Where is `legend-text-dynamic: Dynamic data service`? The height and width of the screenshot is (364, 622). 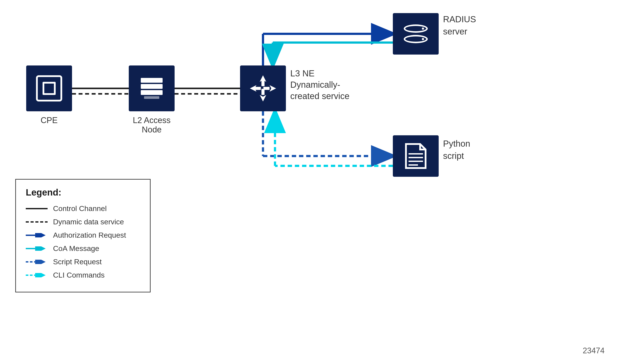
legend-text-dynamic: Dynamic data service is located at coordinates (88, 222).